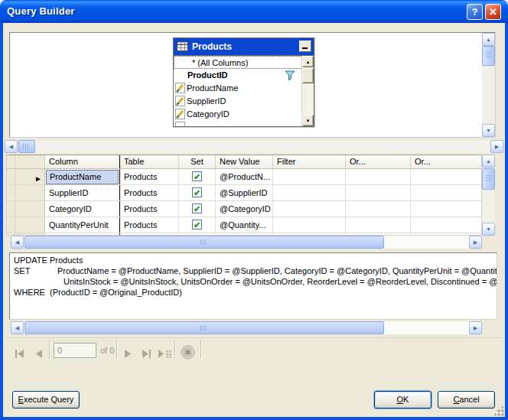 The height and width of the screenshot is (420, 508). Describe the element at coordinates (305, 46) in the screenshot. I see `minimize-button` at that location.